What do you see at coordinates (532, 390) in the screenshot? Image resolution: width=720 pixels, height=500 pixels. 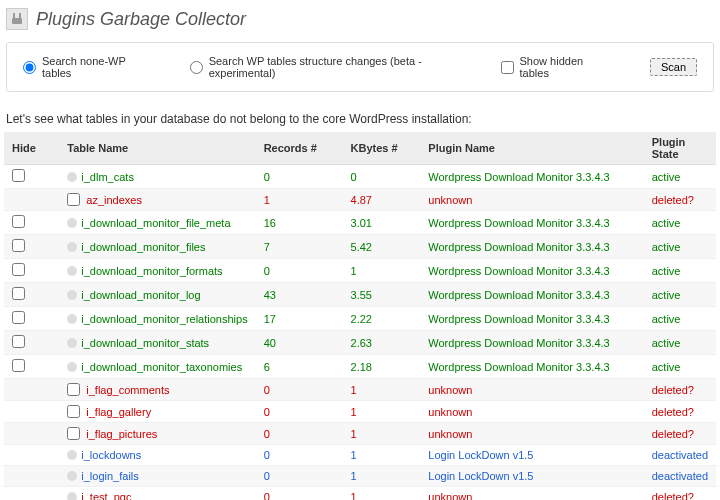 I see `cell-plugin: unknown` at bounding box center [532, 390].